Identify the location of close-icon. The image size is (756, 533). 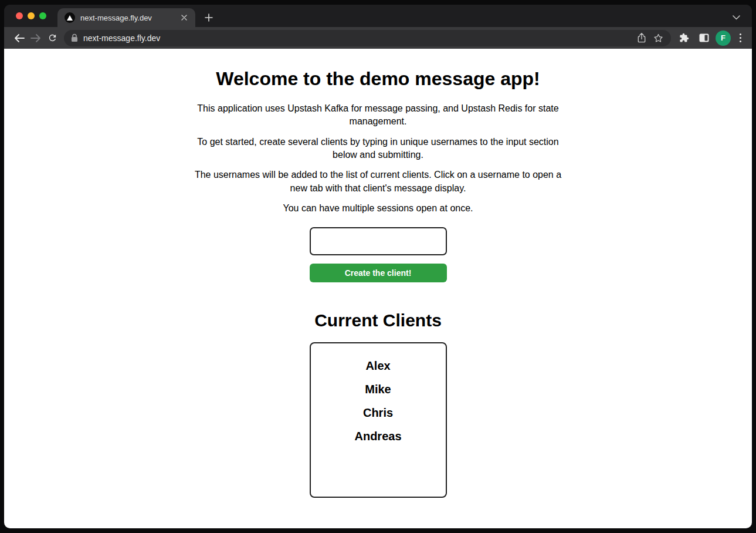
(184, 18).